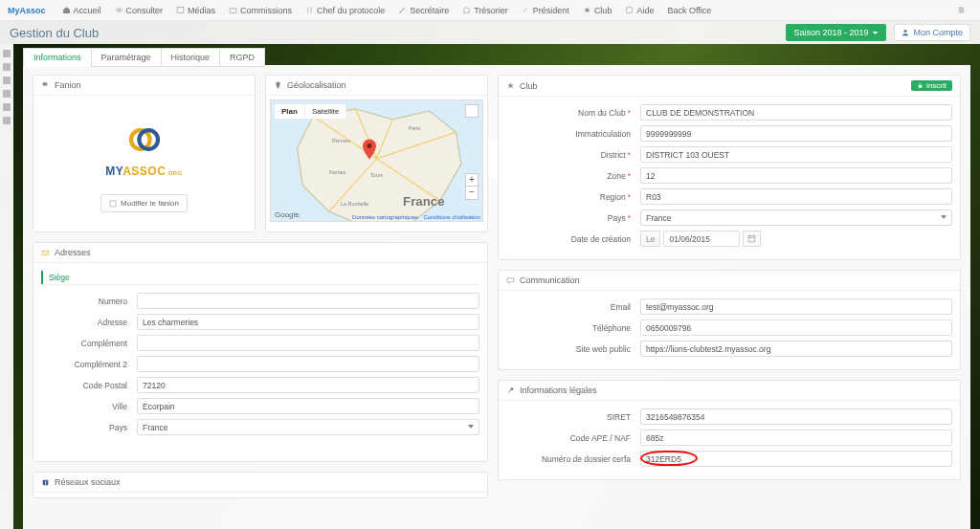 This screenshot has width=980, height=529. Describe the element at coordinates (308, 364) in the screenshot. I see `input-complement2` at that location.